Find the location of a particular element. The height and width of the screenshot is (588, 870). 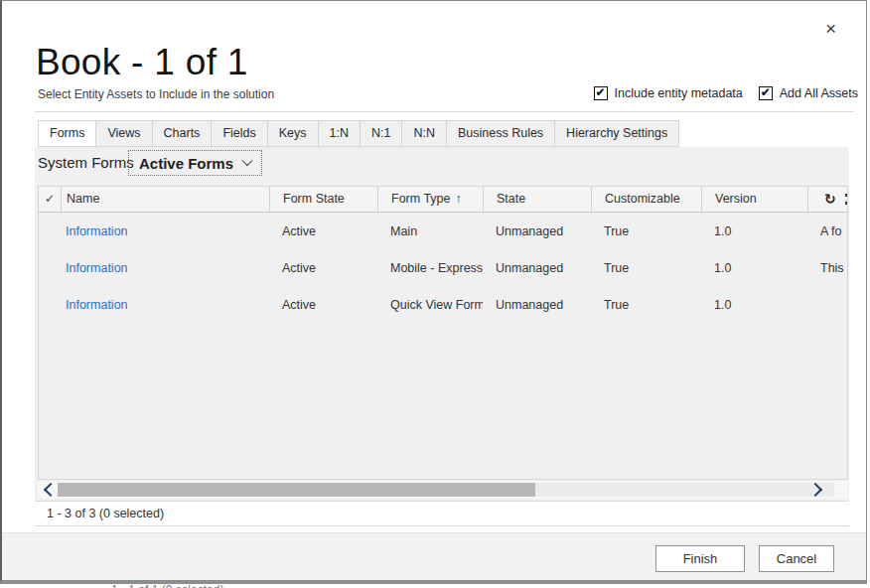

tab-fields: Fields is located at coordinates (238, 133).